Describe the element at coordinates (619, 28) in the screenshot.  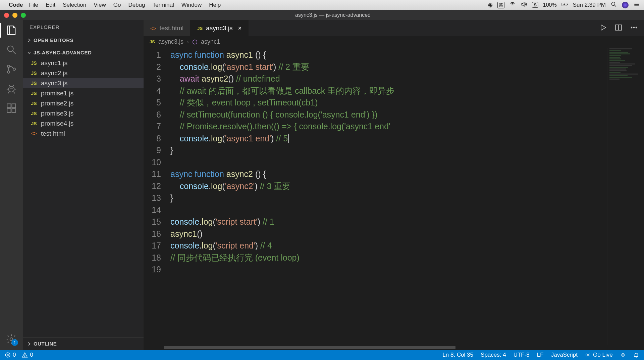
I see `split-editor-icon` at that location.